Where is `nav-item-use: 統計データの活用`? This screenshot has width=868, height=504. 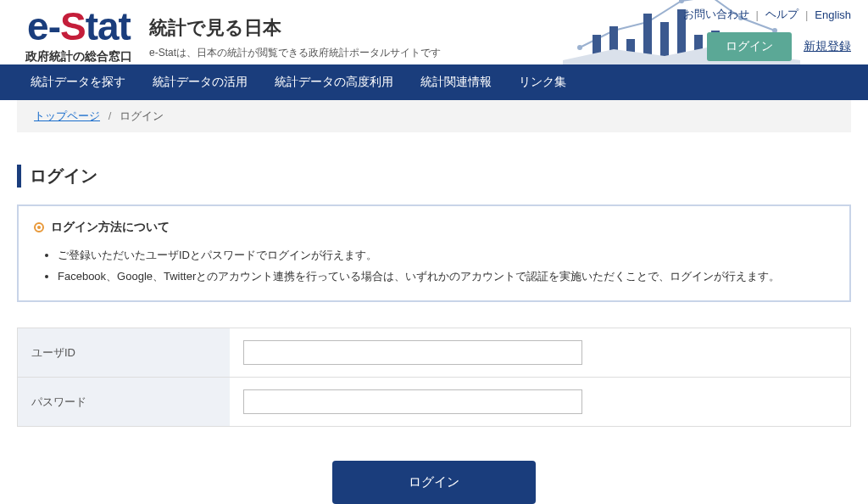 nav-item-use: 統計データの活用 is located at coordinates (200, 82).